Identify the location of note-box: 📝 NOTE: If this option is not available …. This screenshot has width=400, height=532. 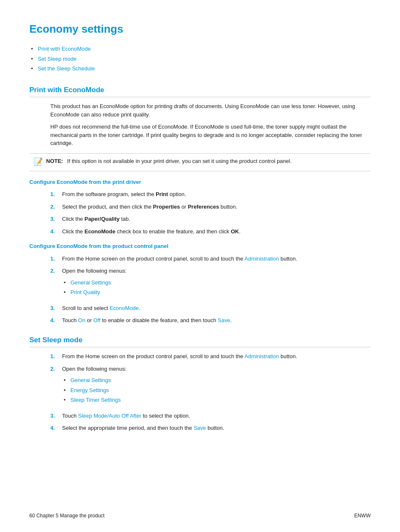
(200, 163).